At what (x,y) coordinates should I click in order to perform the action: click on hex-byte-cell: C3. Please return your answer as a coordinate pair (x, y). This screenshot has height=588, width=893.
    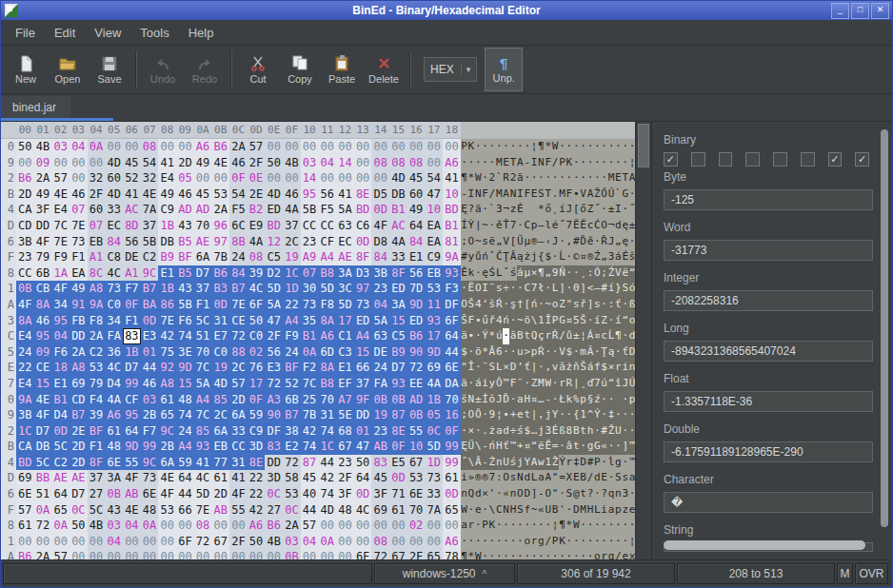
    Looking at the image, I should click on (345, 352).